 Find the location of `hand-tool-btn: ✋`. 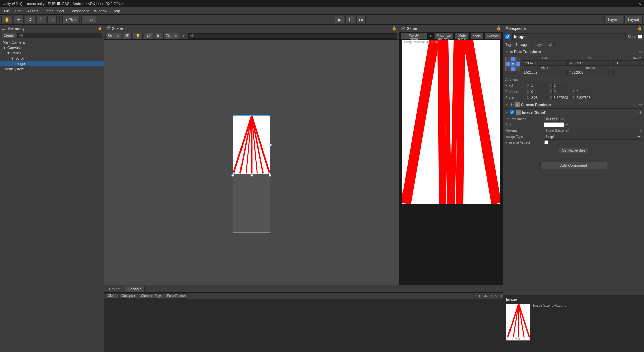

hand-tool-btn: ✋ is located at coordinates (7, 20).